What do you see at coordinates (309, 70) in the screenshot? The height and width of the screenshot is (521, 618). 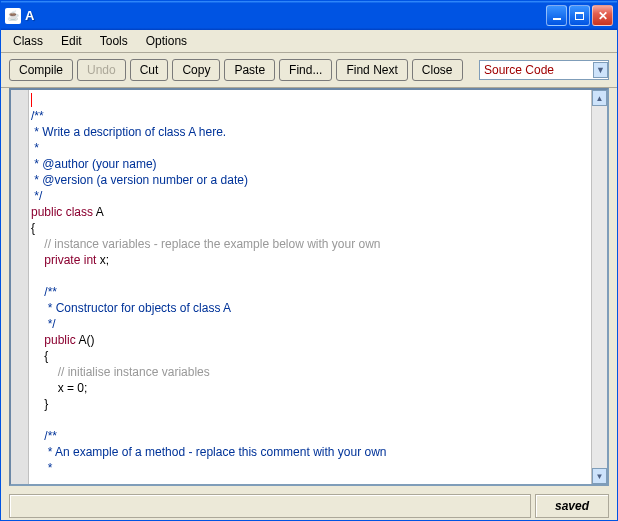 I see `toolbar: Compile Undo Cut Copy Paste Find... Find…` at bounding box center [309, 70].